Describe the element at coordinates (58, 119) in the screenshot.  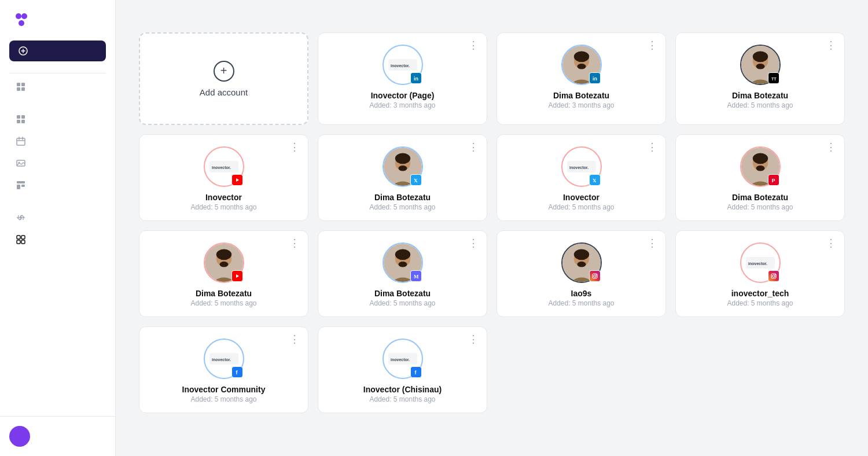
I see `sidebar-item-posts` at that location.